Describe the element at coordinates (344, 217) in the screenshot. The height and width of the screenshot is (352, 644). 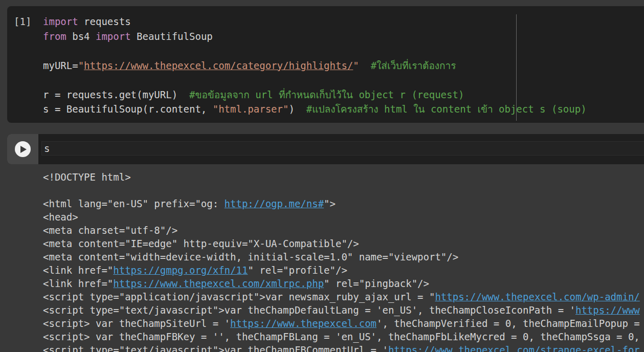
I see `output-line: <head>` at that location.